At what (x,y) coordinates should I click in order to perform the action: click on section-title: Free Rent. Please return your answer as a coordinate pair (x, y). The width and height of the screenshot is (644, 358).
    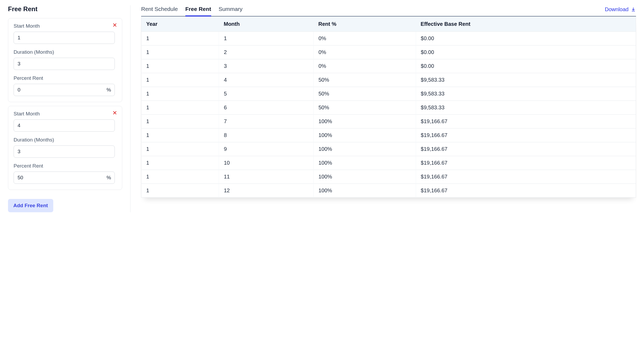
    Looking at the image, I should click on (65, 9).